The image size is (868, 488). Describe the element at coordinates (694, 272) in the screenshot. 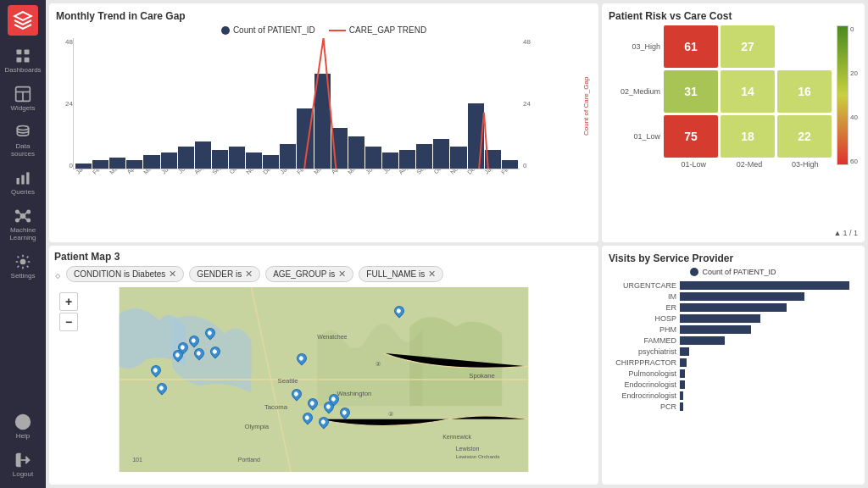

I see `visits-legend-dot` at that location.